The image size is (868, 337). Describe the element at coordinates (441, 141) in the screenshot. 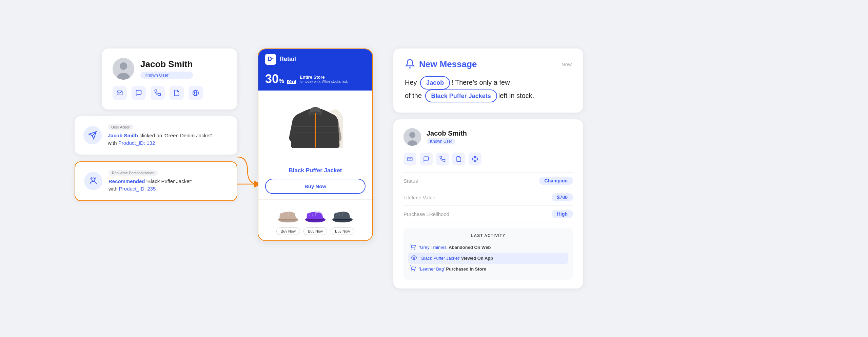

I see `known-badge-right: Known User` at that location.